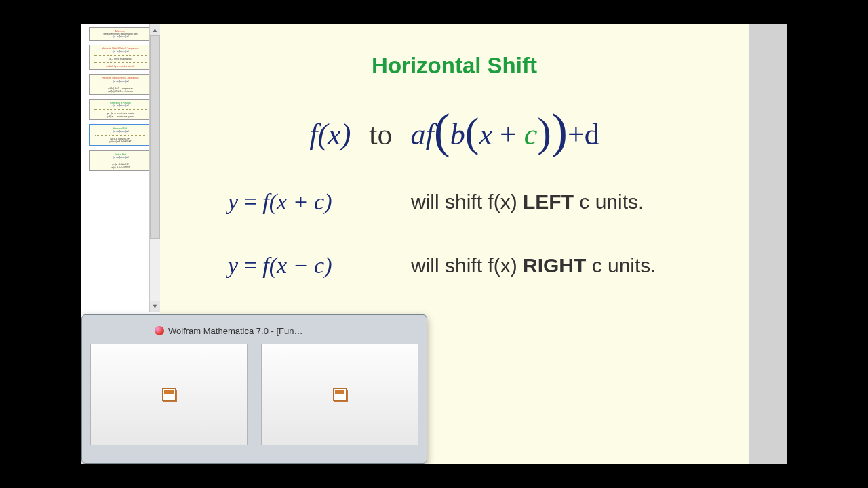 Image resolution: width=868 pixels, height=488 pixels. I want to click on scroll-down-button: ▼, so click(155, 306).